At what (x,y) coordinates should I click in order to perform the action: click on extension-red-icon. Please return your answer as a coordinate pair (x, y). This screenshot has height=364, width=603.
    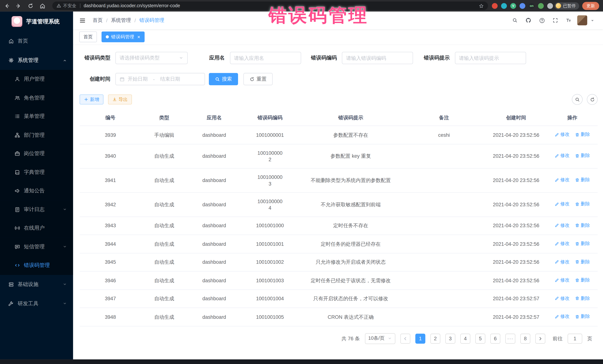
    Looking at the image, I should click on (495, 6).